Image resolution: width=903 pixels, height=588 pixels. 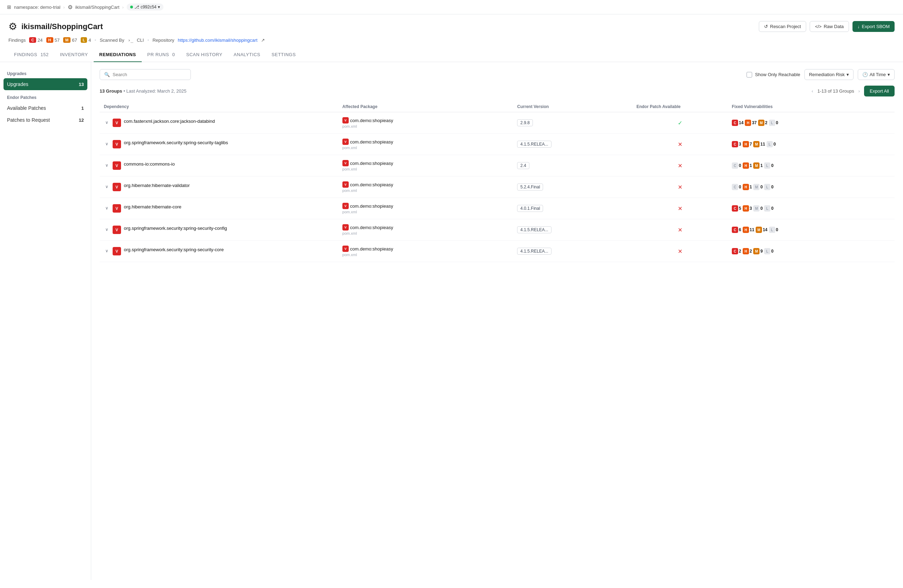 What do you see at coordinates (879, 91) in the screenshot?
I see `export-all-button: Export All` at bounding box center [879, 91].